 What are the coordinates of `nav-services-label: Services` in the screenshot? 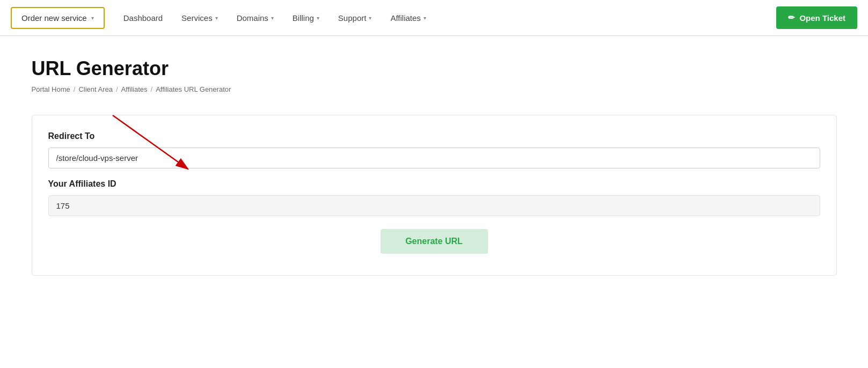 It's located at (197, 18).